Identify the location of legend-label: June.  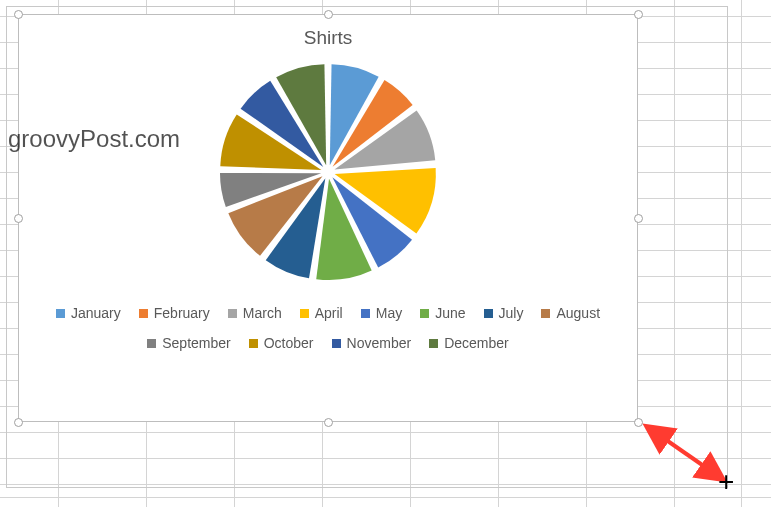
(450, 313).